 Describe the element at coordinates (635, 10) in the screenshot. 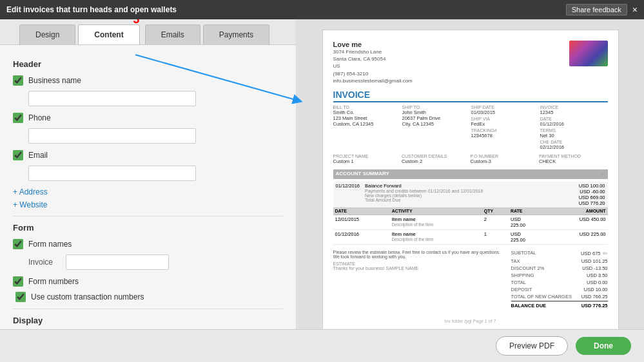

I see `close-button: ×` at that location.